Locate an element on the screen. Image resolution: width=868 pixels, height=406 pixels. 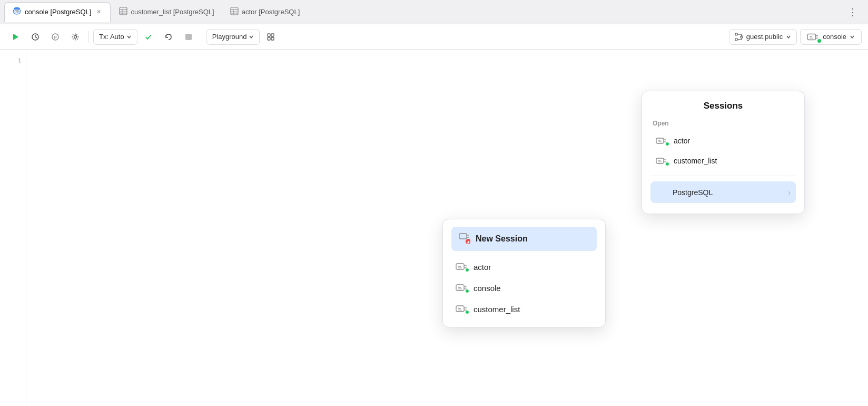
list-actor-dot is located at coordinates (467, 270).